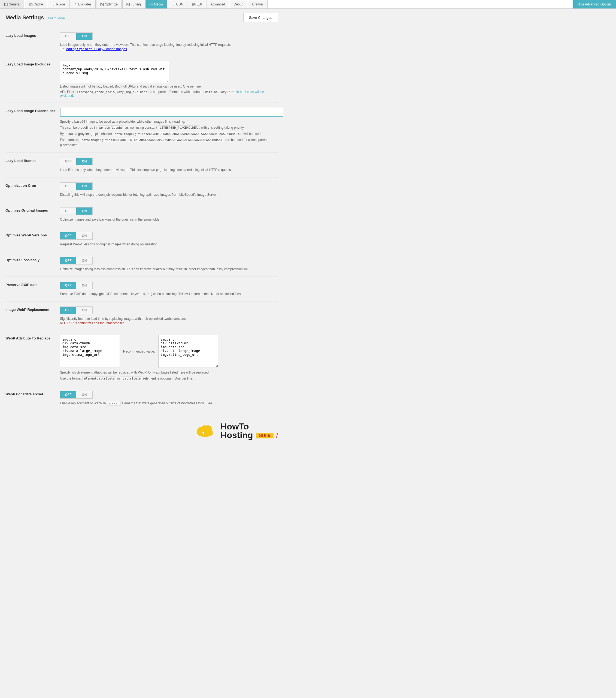 Image resolution: width=616 pixels, height=698 pixels. Describe the element at coordinates (33, 64) in the screenshot. I see `lazy-load-excludes-label: Lazy Load Image Excludes` at that location.